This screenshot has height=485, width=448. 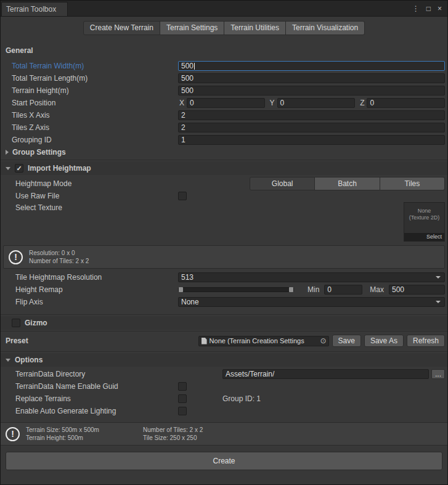 What do you see at coordinates (416, 9) in the screenshot?
I see `menu-icon: ⋮` at bounding box center [416, 9].